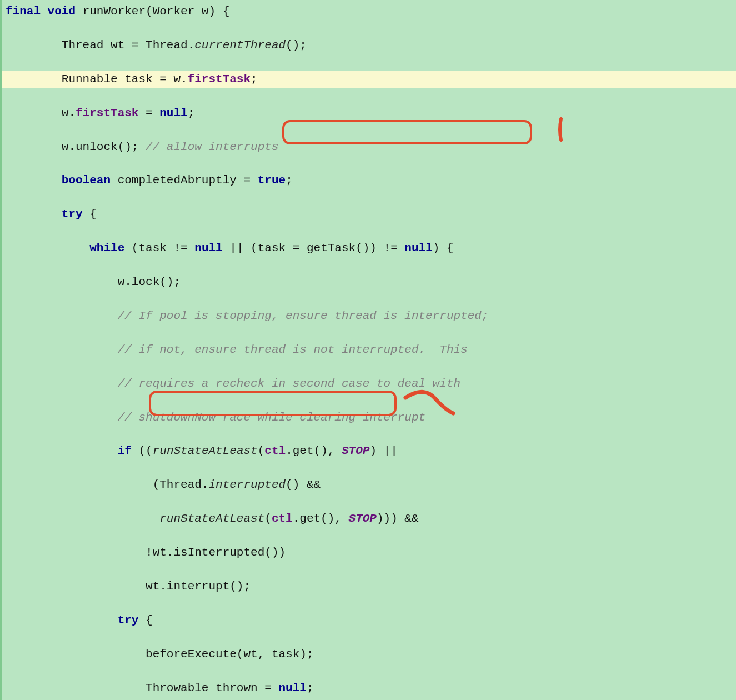  Describe the element at coordinates (371, 282) in the screenshot. I see `code-line: w.lock();` at that location.